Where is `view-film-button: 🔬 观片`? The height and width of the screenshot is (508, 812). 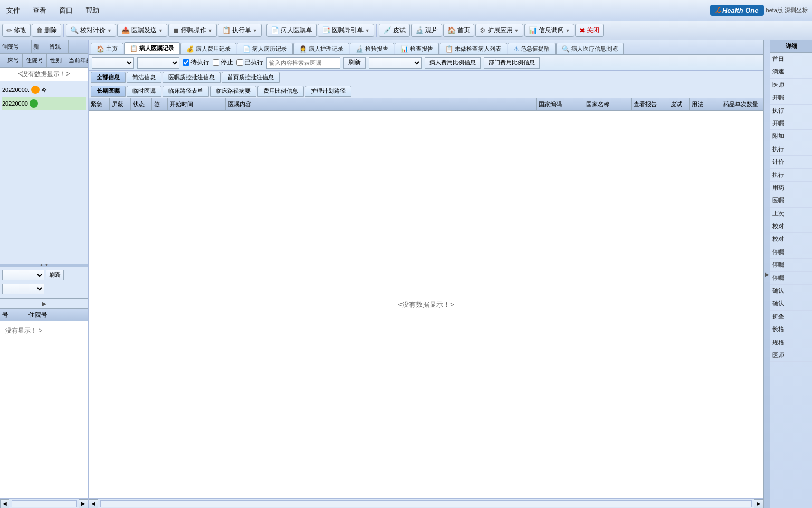 view-film-button: 🔬 观片 is located at coordinates (426, 31).